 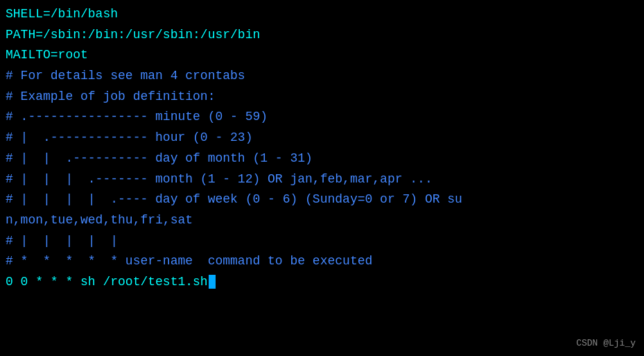 I want to click on terminal-line: # | | | | |, so click(x=322, y=241).